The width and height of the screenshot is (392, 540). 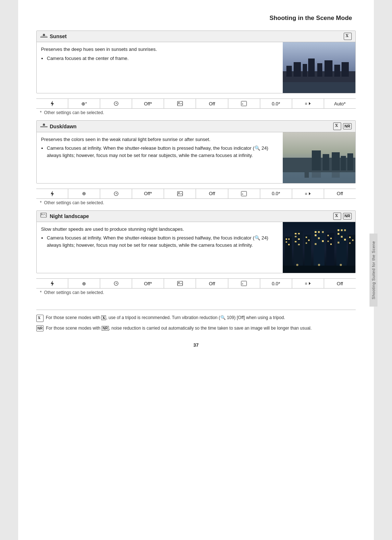 I want to click on night-text: Slow shutter speeds are used to produce …, so click(x=160, y=247).